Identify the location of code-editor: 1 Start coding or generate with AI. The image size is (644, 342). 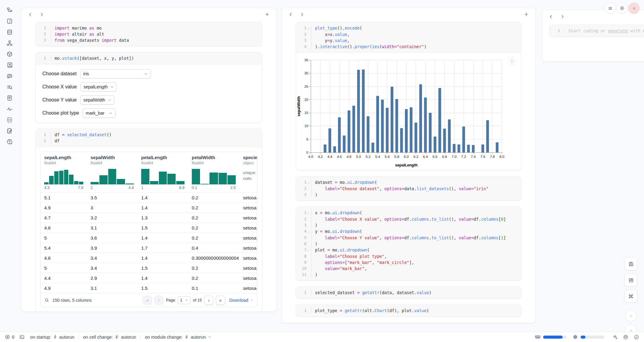
(597, 31).